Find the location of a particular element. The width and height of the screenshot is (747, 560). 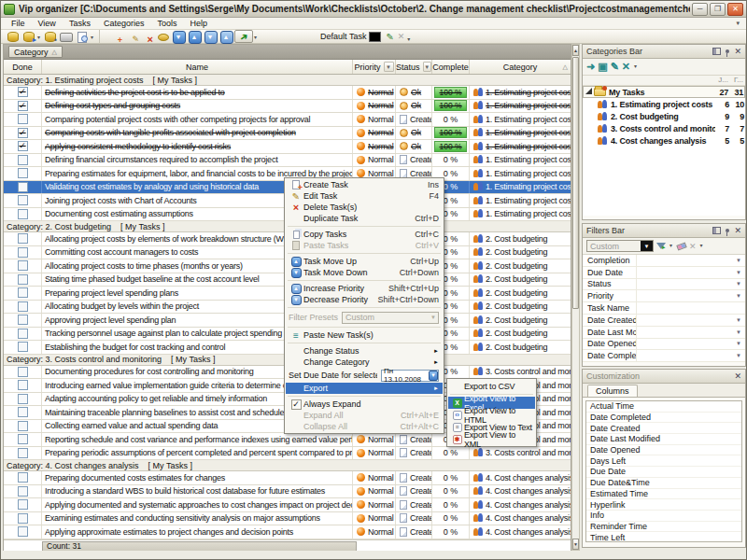

column-list-item: Due Date&Time is located at coordinates (664, 483).